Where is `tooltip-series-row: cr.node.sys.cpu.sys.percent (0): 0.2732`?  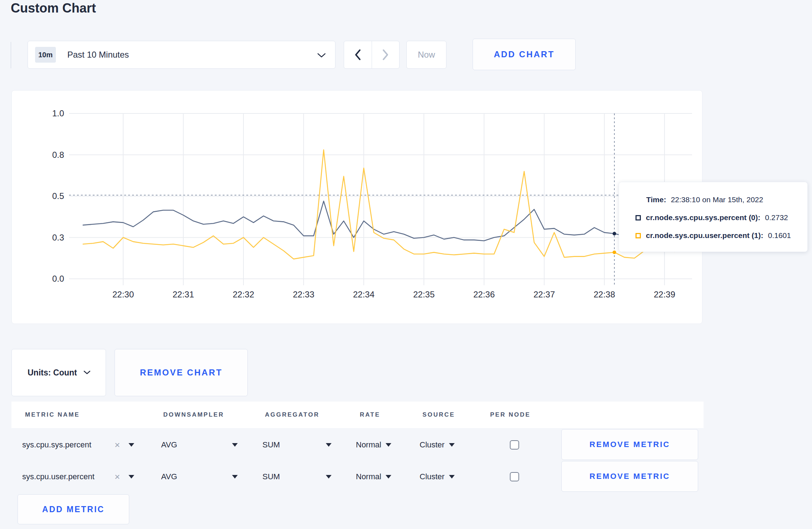 tooltip-series-row: cr.node.sys.cpu.sys.percent (0): 0.2732 is located at coordinates (721, 218).